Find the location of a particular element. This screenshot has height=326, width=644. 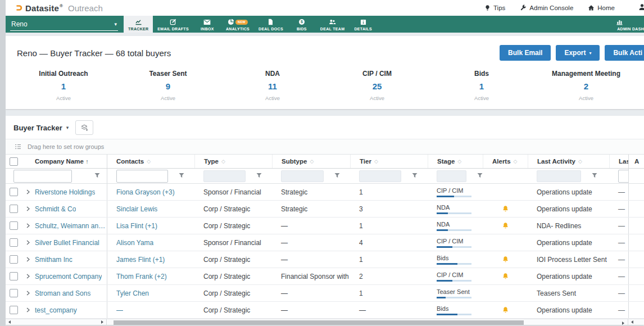

column-panel-button is located at coordinates (84, 128).